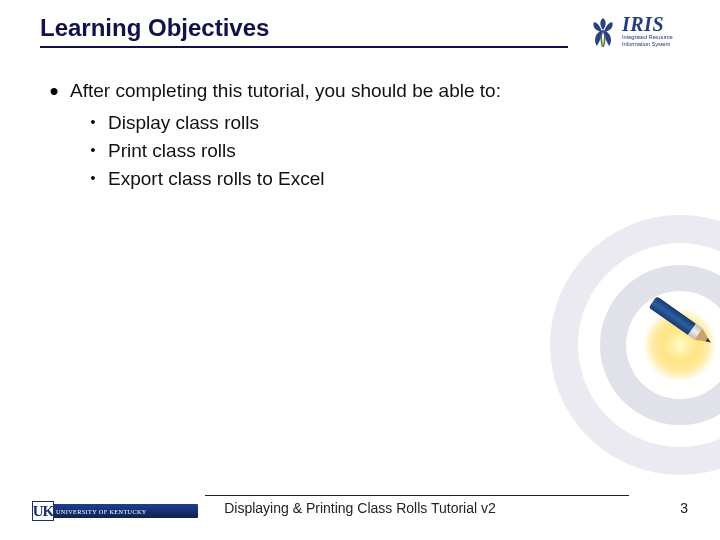 The image size is (720, 540). What do you see at coordinates (360, 28) in the screenshot?
I see `page-title: Learning Objectives` at bounding box center [360, 28].